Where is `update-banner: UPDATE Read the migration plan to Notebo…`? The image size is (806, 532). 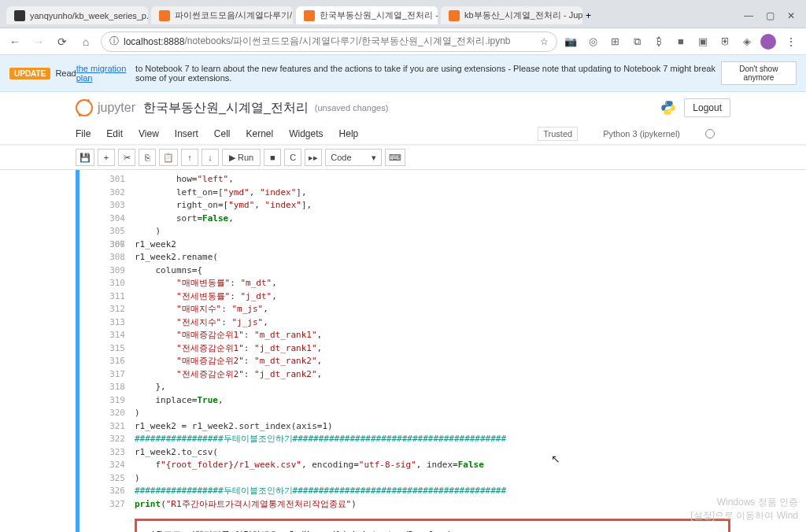
update-banner: UPDATE Read the migration plan to Notebo… is located at coordinates (403, 74).